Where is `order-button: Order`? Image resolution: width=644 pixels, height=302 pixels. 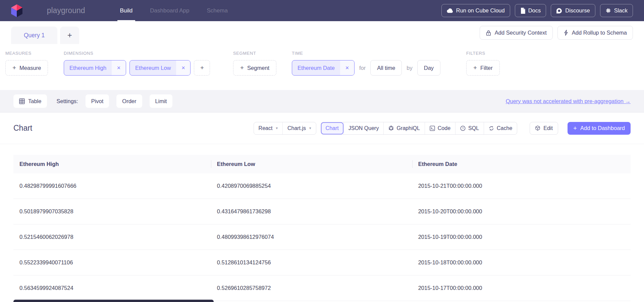
order-button: Order is located at coordinates (129, 101).